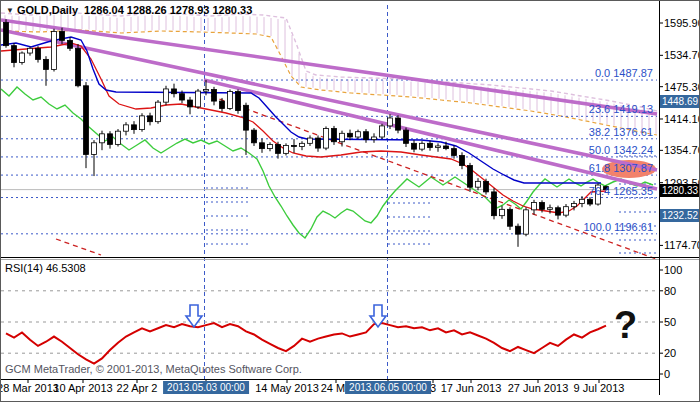 This screenshot has height=402, width=700. I want to click on date-axis-label: 27 Jun 2013, so click(538, 388).